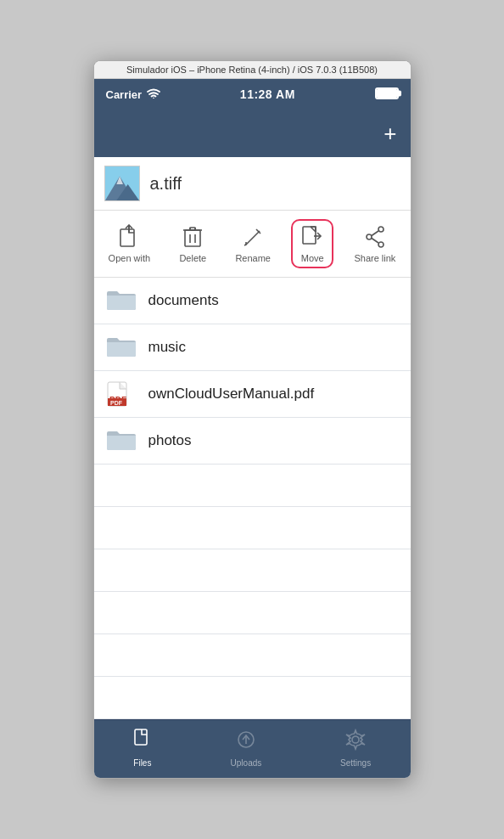 The width and height of the screenshot is (504, 839). I want to click on time-display: 11:28 AM, so click(268, 94).